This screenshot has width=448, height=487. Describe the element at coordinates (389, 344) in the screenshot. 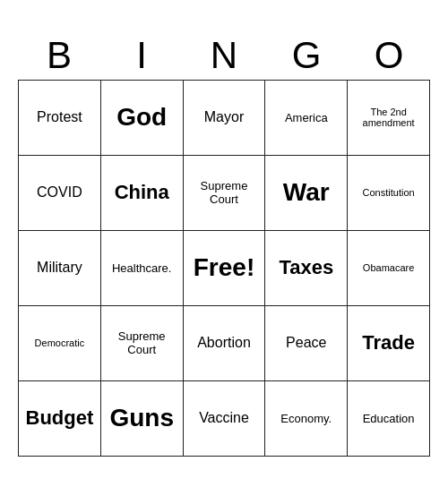

I see `bingo-cell-19: Trade` at that location.